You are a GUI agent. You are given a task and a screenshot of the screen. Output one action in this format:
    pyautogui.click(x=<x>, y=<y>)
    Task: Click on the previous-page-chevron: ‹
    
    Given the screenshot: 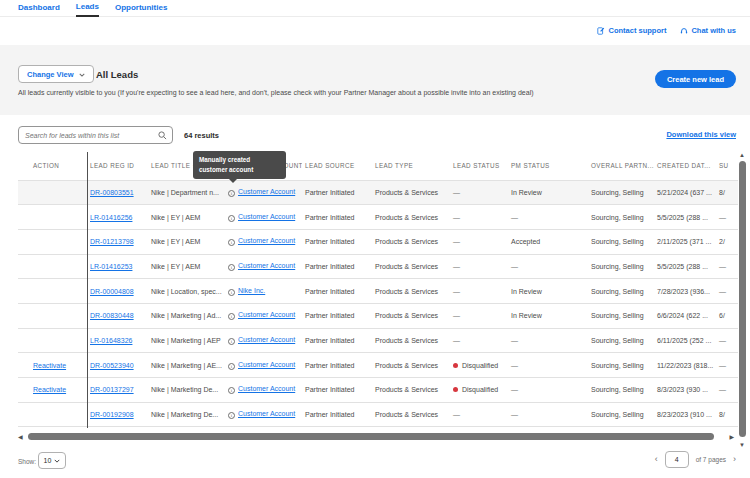 What is the action you would take?
    pyautogui.click(x=656, y=460)
    